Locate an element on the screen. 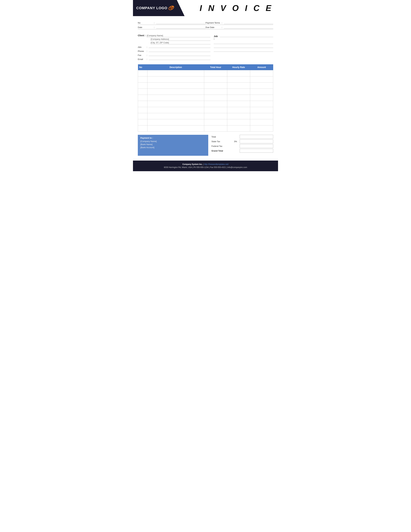 The width and height of the screenshot is (411, 532). client-company-address: [Company Address] is located at coordinates (181, 39).